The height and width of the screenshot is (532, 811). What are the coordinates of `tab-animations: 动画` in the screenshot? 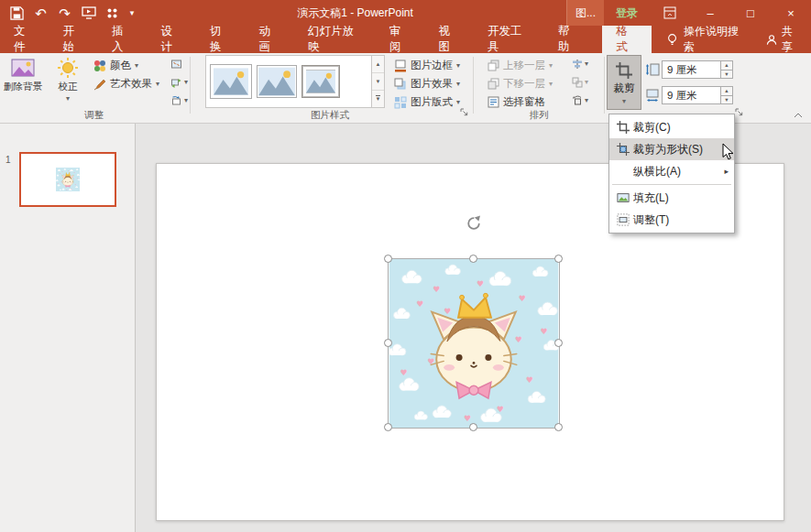 It's located at (270, 39).